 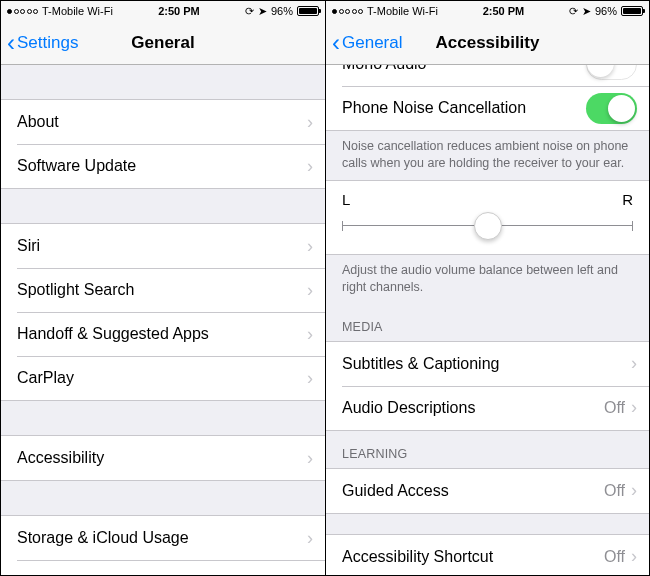 What do you see at coordinates (40, 43) in the screenshot?
I see `back-button: ‹ Settings` at bounding box center [40, 43].